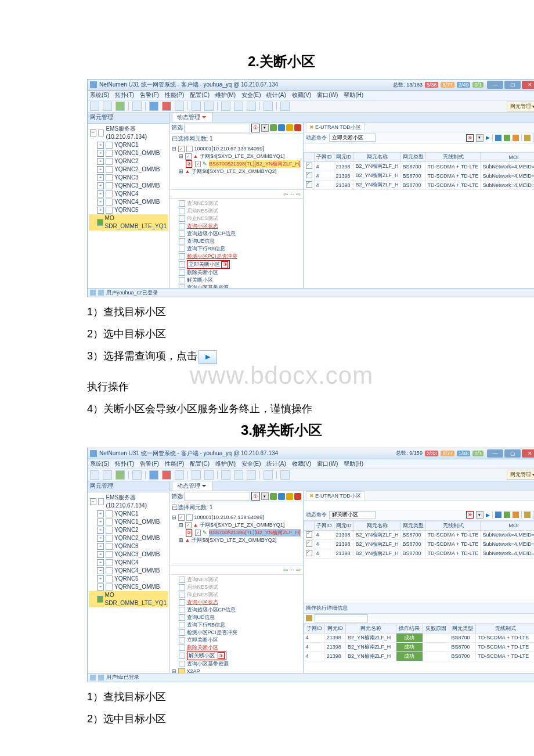 The height and width of the screenshot is (756, 534). I want to click on menu-help: 帮助(H), so click(353, 95).